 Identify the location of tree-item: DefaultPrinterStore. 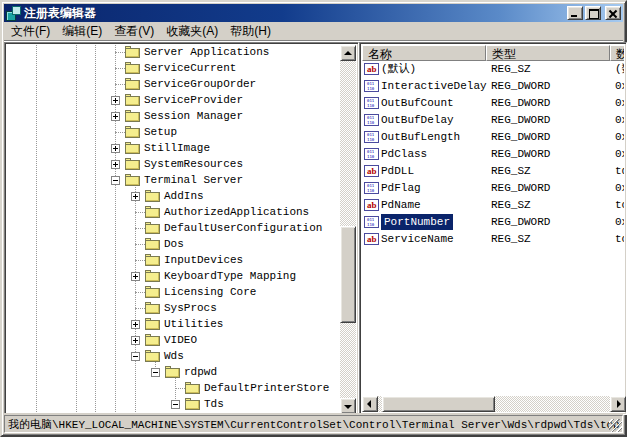
(174, 389).